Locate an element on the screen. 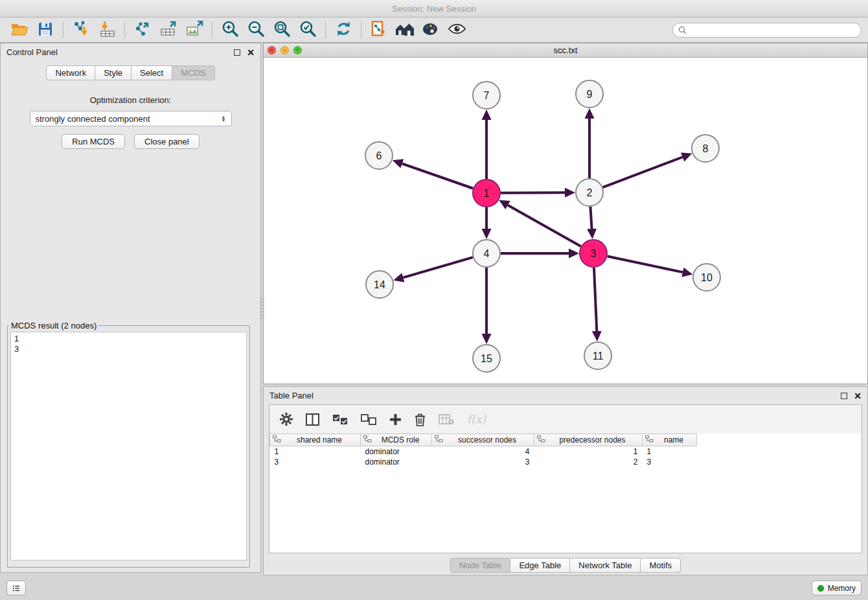 This screenshot has height=600, width=868. apply-style-button is located at coordinates (431, 30).